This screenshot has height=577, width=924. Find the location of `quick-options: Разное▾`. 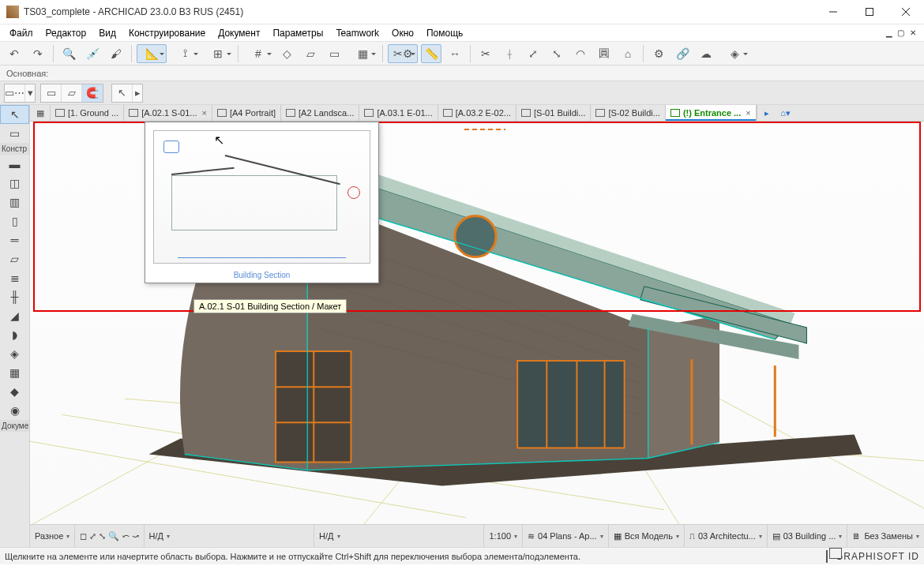

quick-options: Разное▾ is located at coordinates (52, 536).